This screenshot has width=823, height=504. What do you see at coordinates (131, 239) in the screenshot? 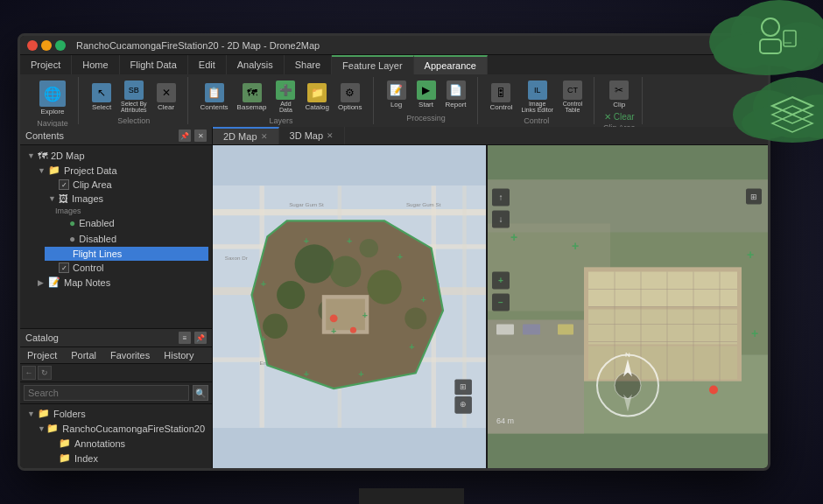
I see `tree-item-disabled: ● Disabled` at bounding box center [131, 239].